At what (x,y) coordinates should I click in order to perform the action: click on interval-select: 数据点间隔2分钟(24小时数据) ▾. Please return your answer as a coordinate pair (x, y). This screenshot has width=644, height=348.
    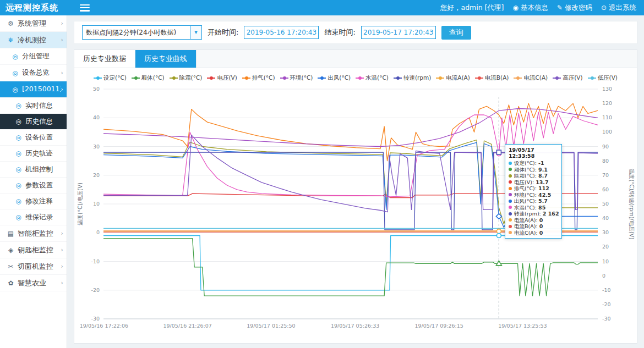
    Looking at the image, I should click on (142, 32).